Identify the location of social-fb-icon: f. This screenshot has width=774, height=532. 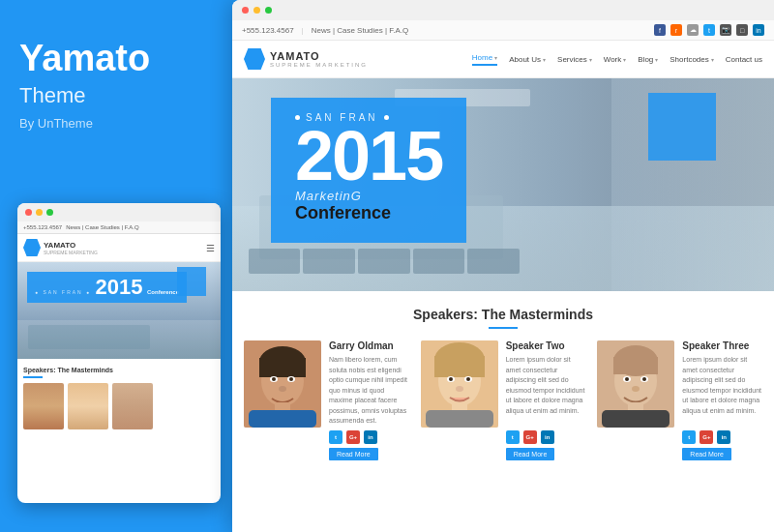
(660, 30).